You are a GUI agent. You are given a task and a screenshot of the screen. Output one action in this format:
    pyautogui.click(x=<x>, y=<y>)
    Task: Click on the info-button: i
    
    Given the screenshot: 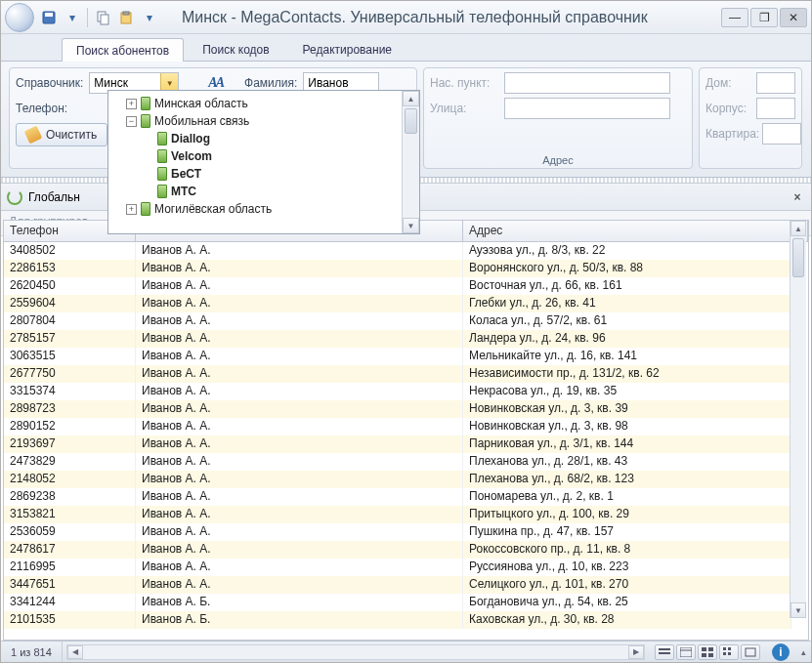 What is the action you would take?
    pyautogui.click(x=781, y=652)
    